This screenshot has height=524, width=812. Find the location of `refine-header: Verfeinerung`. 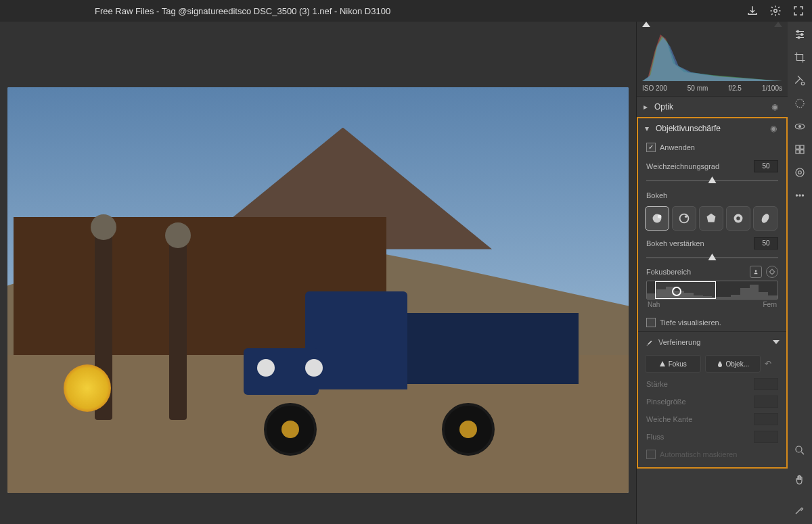

refine-header: Verfeinerung is located at coordinates (712, 342).